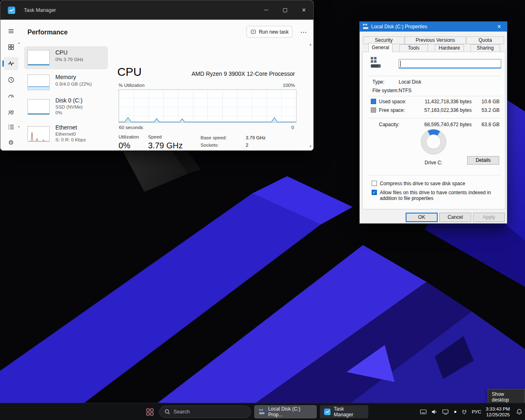 This screenshot has width=525, height=420. I want to click on sidebar-item-settings: ⚙, so click(11, 143).